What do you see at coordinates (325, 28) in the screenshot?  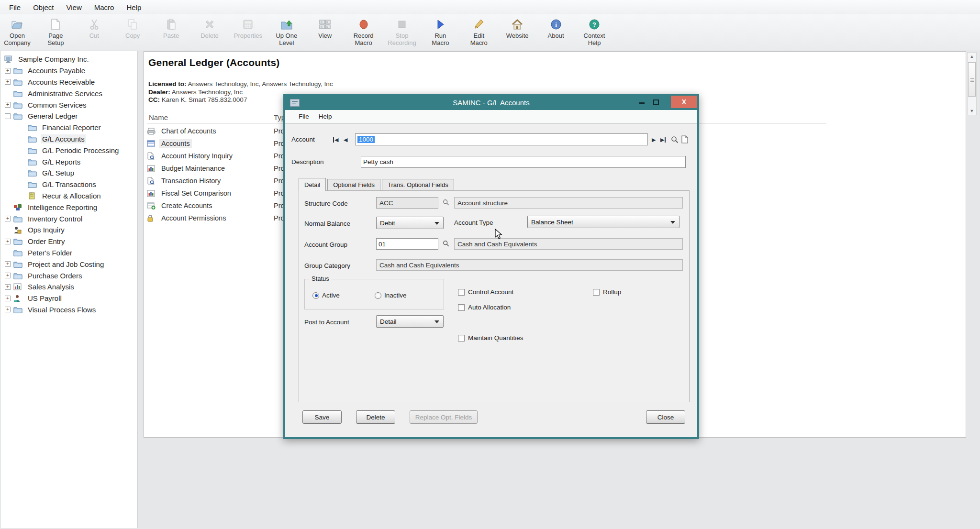 I see `toolbar-view-button: NNNNView` at bounding box center [325, 28].